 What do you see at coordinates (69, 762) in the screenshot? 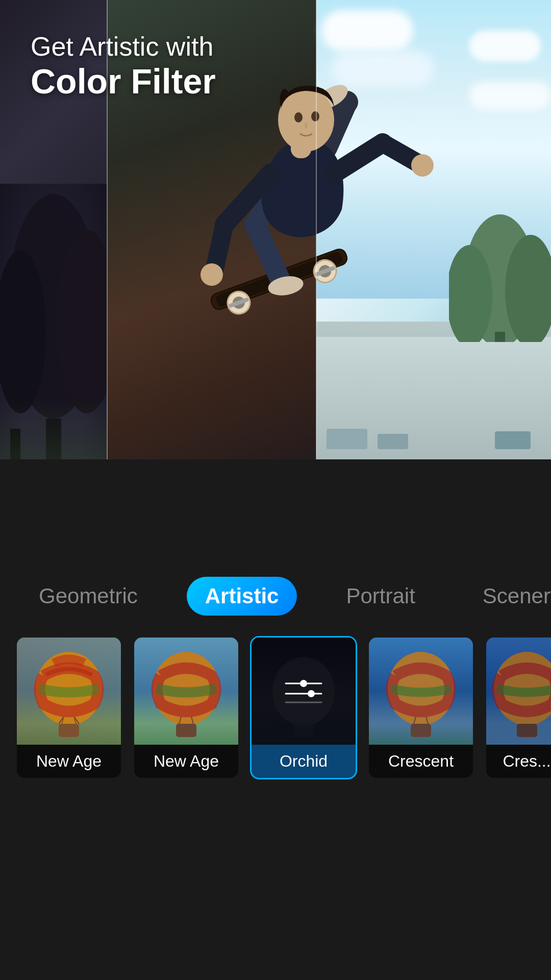
I see `filter-label-new-age-1: New Age` at bounding box center [69, 762].